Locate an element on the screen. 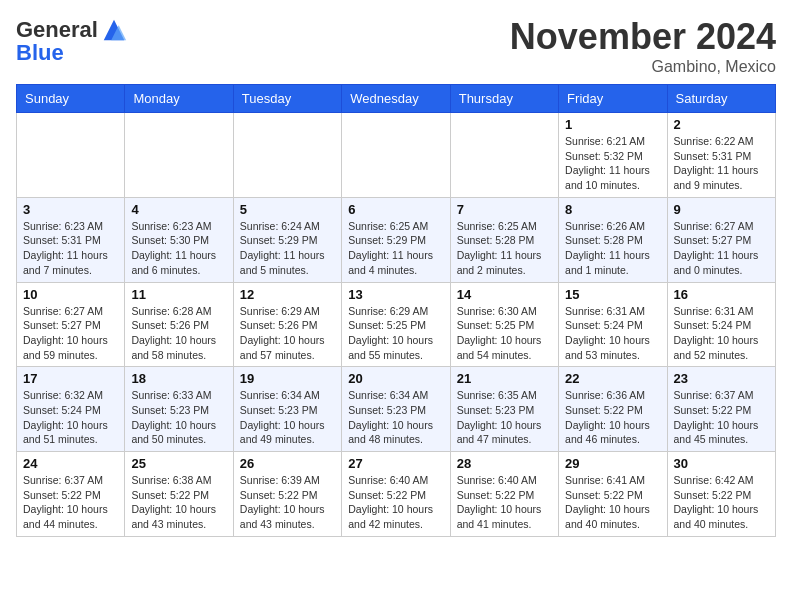 The height and width of the screenshot is (612, 792). calendar-cell: 13Sunrise: 6:29 AM Sunset: 5:25 PM Dayli… is located at coordinates (396, 324).